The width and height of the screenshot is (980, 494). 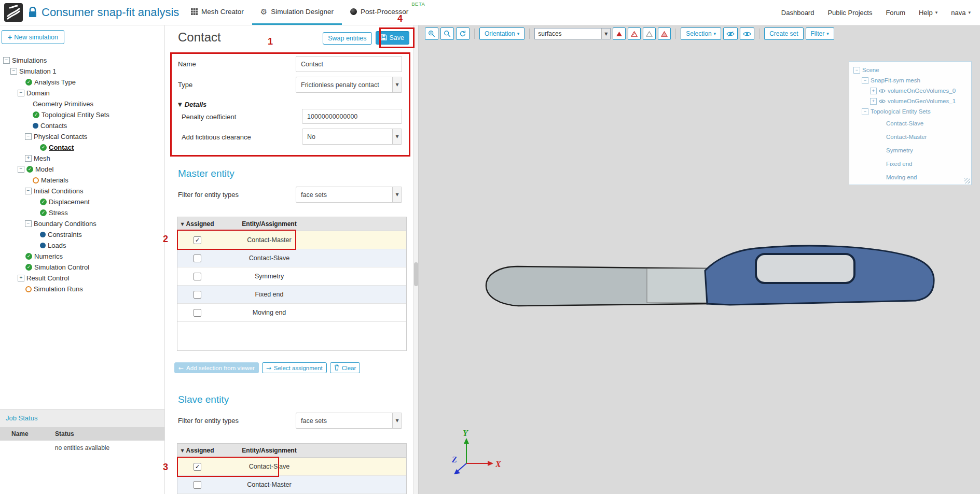 I want to click on select-assignment-button: → Select assignment, so click(x=295, y=368).